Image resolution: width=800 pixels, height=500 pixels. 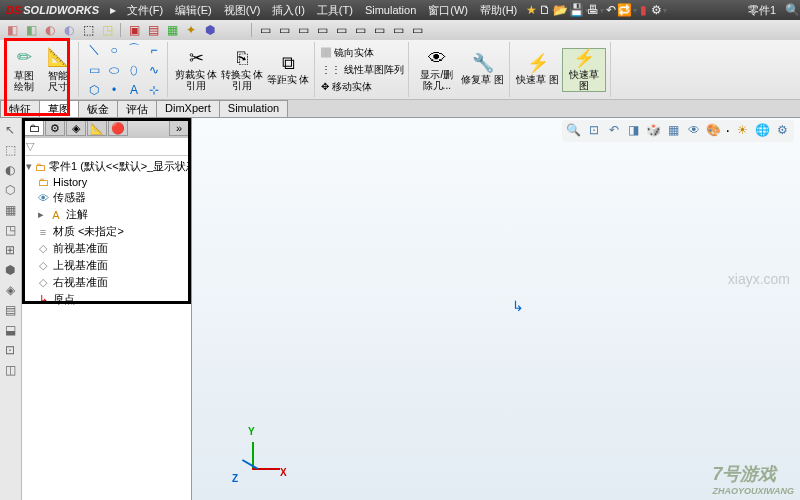 What do you see at coordinates (145, 10) in the screenshot?
I see `menu-file: 文件(F)` at bounding box center [145, 10].